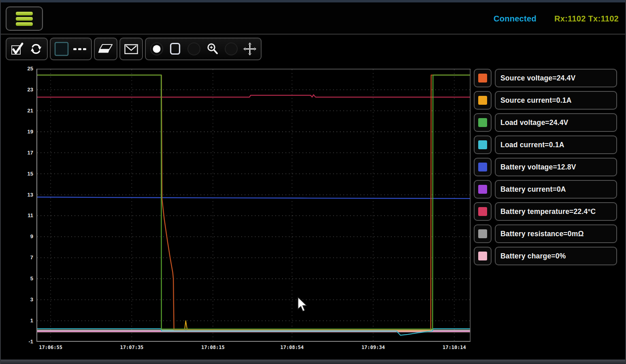 This screenshot has width=626, height=364. I want to click on legend-label-4: Battery voltage=12.8V, so click(556, 167).